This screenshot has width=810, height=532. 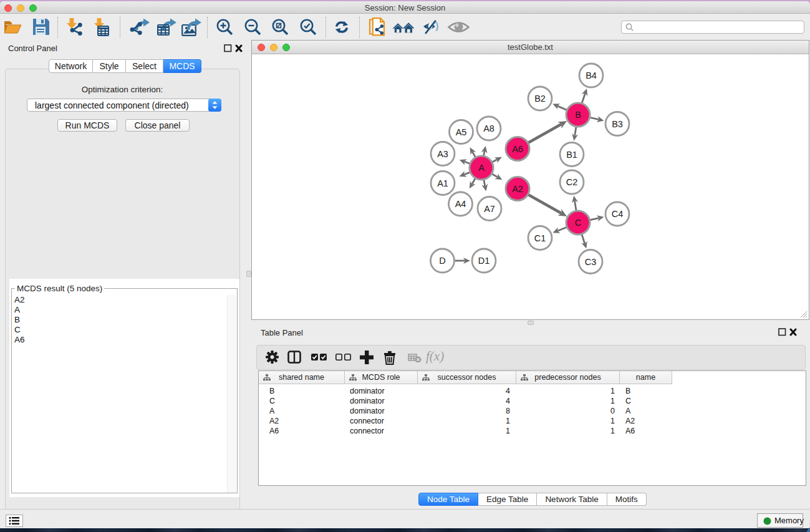 What do you see at coordinates (481, 168) in the screenshot?
I see `svg-text: A` at bounding box center [481, 168].